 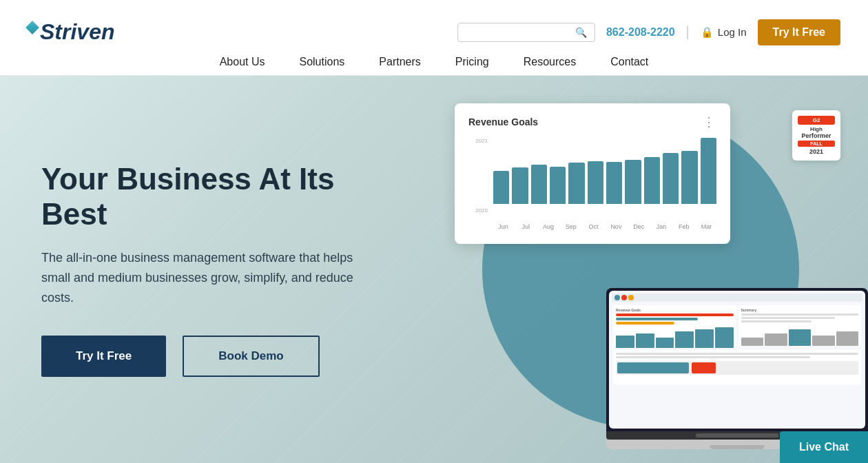 I want to click on g2-high-text: High, so click(x=816, y=130).